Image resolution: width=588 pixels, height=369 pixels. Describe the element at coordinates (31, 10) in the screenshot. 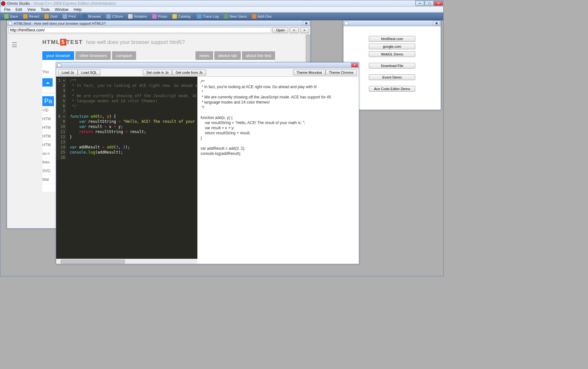

I see `menu-view: View` at that location.